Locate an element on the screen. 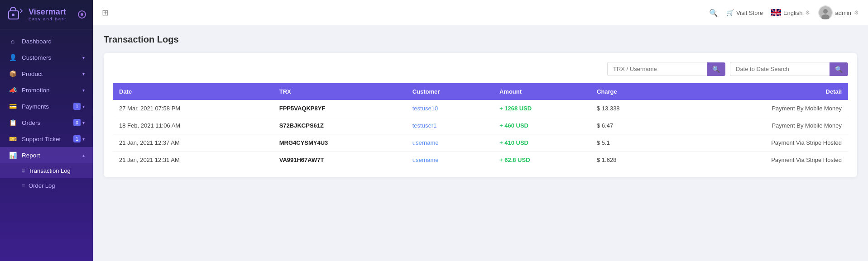 The width and height of the screenshot is (868, 261). visit-store-button: 🛒 Visit Store is located at coordinates (744, 13).